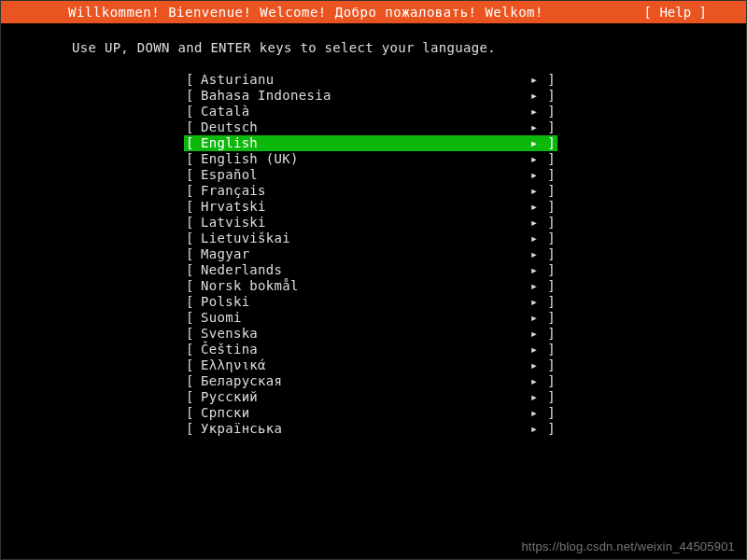  Describe the element at coordinates (362, 271) in the screenshot. I see `language-name: Nederlands` at that location.